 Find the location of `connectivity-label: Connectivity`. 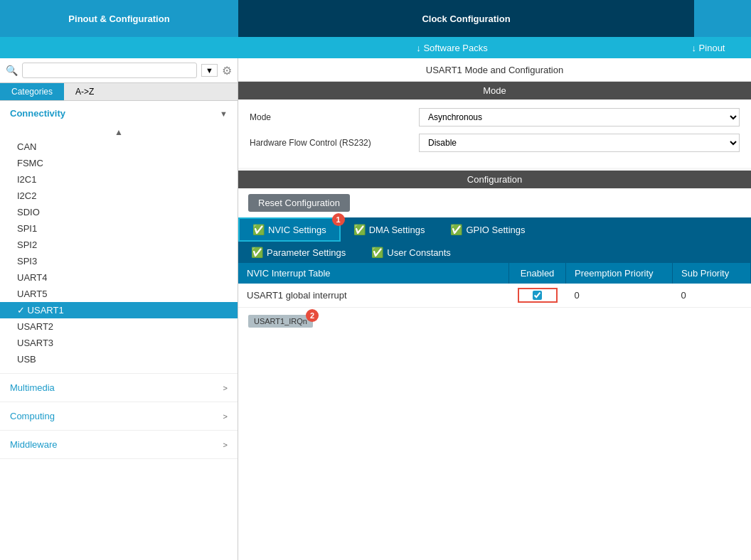

connectivity-label: Connectivity is located at coordinates (38, 114).